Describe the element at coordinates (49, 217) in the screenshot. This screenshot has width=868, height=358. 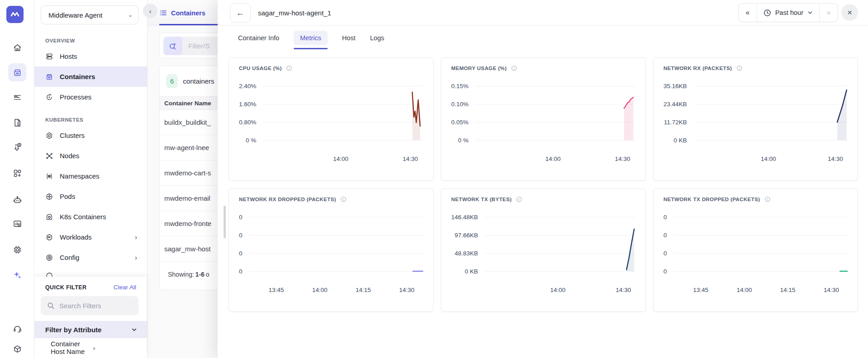
I see `k8s-containers-icon` at that location.